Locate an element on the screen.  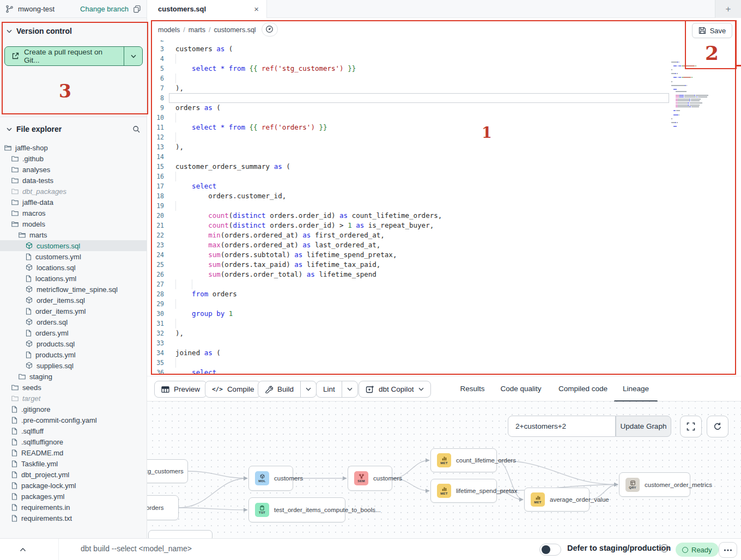
lineage-selector-input: 2+customers+2 is located at coordinates (562, 426).